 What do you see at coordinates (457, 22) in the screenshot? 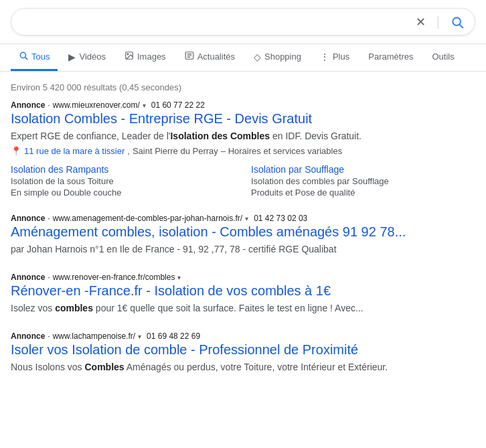
I see `search-icon` at bounding box center [457, 22].